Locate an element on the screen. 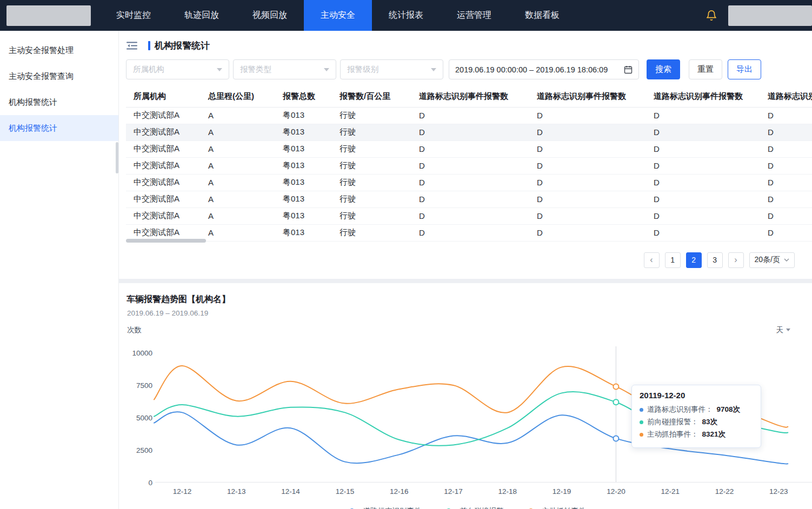  y-tick-label: 7500 is located at coordinates (137, 386).